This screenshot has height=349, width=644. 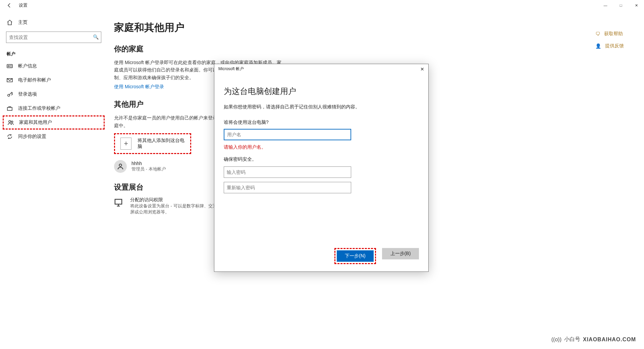 What do you see at coordinates (287, 135) in the screenshot?
I see `username-input` at bounding box center [287, 135].